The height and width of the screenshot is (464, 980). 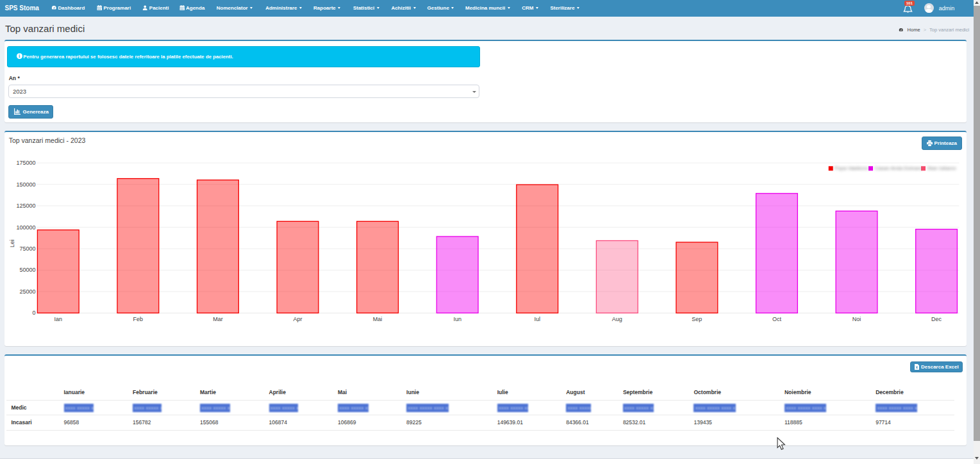 What do you see at coordinates (298, 319) in the screenshot?
I see `svg-text: Apr` at bounding box center [298, 319].